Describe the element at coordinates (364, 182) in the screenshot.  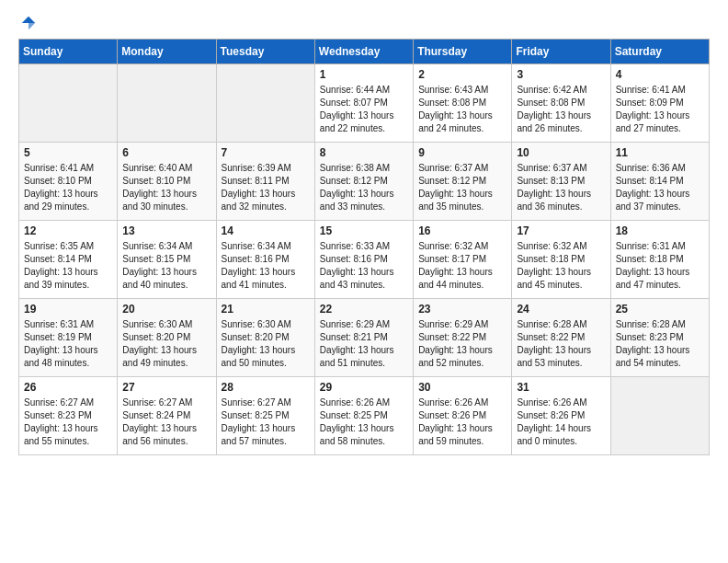
I see `week-row-2: 5Sunrise: 6:41 AMSunset: 8:10 PMDaylight…` at that location.